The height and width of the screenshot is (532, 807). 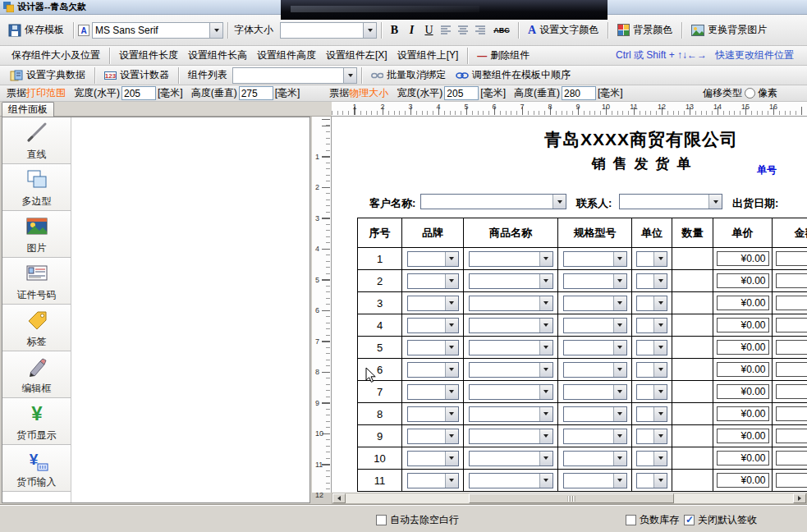 I want to click on font-family-select: MS Sans Serif, so click(x=158, y=30).